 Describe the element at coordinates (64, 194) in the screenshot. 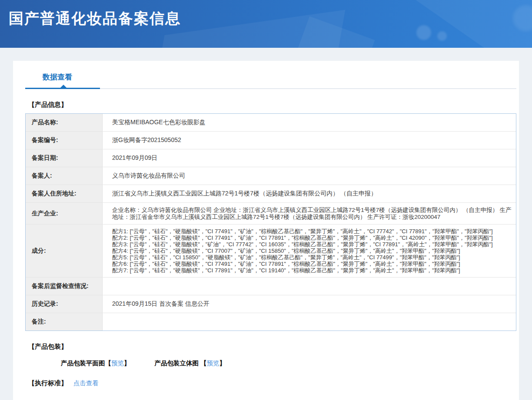

I see `row-label-filing-person-address: 备案人住所地址:` at that location.